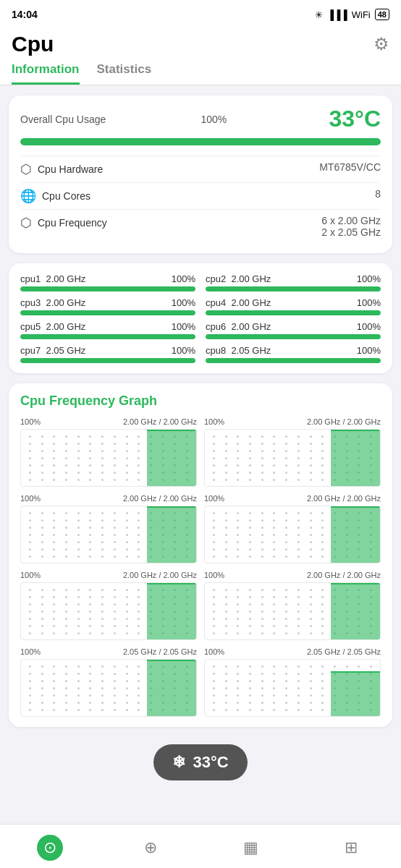 The height and width of the screenshot is (868, 401). What do you see at coordinates (250, 848) in the screenshot?
I see `nav-storage: ▦` at bounding box center [250, 848].